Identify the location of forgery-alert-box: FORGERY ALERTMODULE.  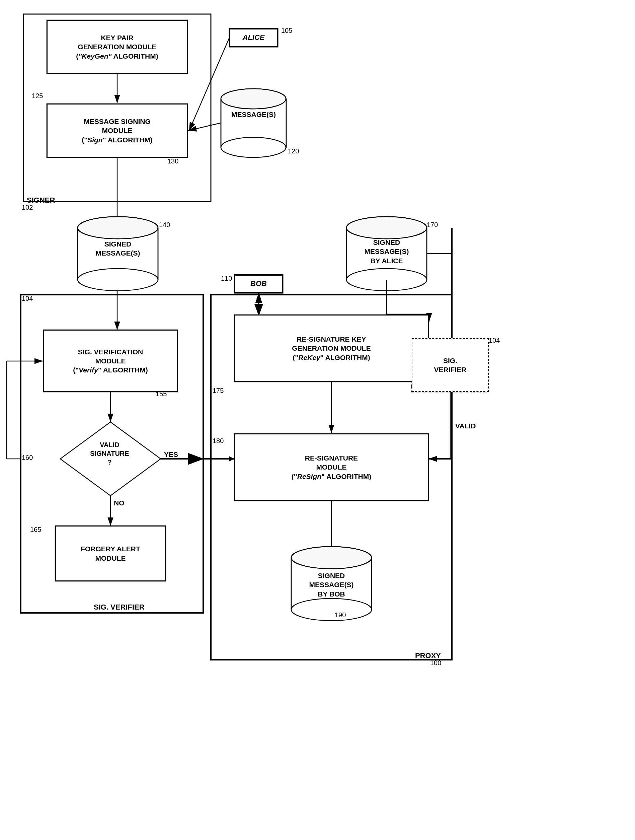
(111, 554).